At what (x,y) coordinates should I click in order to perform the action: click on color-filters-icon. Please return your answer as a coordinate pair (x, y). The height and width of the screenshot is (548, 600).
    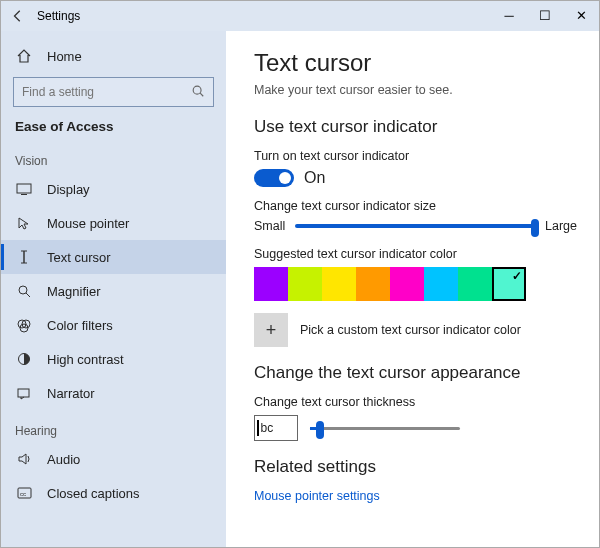
    Looking at the image, I should click on (24, 326).